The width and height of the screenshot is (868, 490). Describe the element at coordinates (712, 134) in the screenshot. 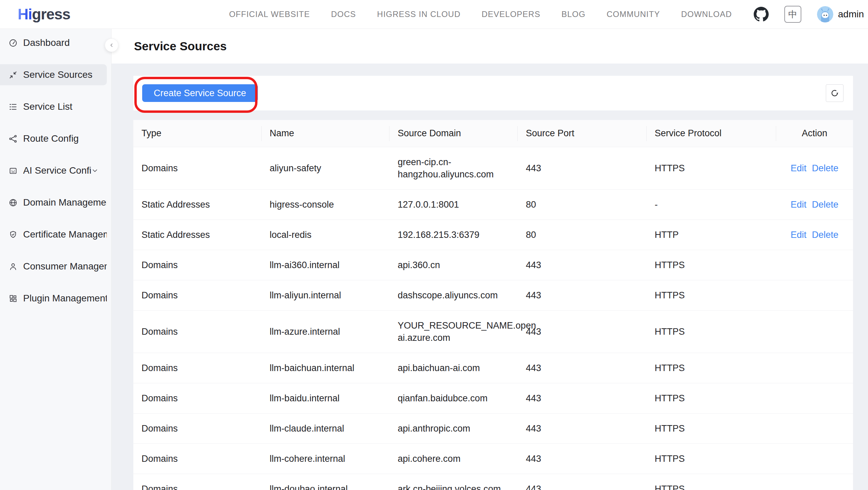

I see `column-header-service-protocol: Service Protocol` at that location.